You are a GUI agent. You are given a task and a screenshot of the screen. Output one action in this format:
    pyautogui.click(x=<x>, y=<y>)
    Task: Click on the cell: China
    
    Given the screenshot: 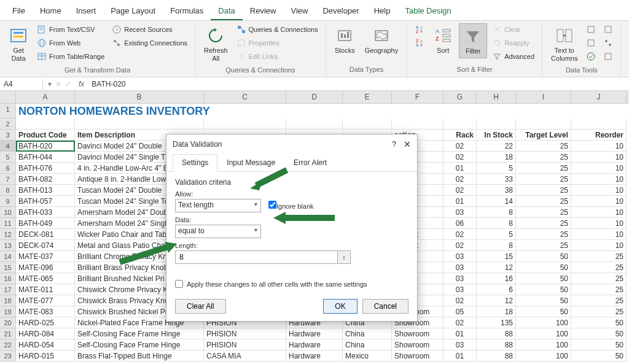 What is the action you would take?
    pyautogui.click(x=367, y=334)
    